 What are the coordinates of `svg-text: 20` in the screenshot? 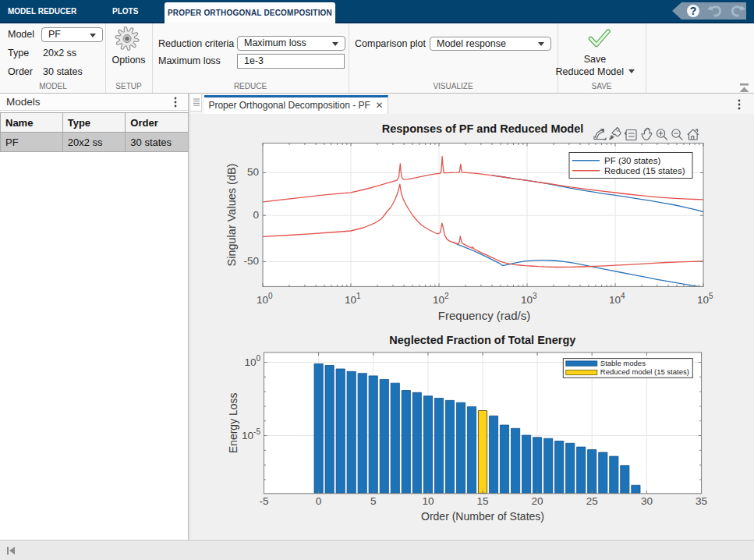 It's located at (538, 501).